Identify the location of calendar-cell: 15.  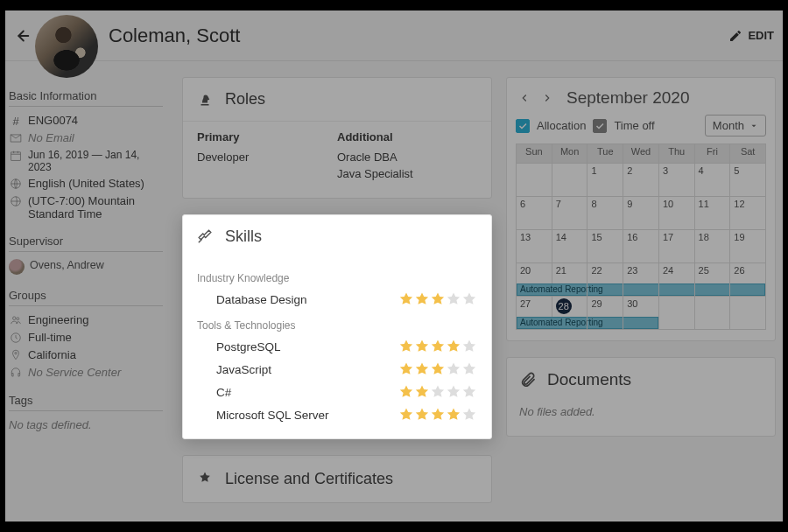
(606, 247).